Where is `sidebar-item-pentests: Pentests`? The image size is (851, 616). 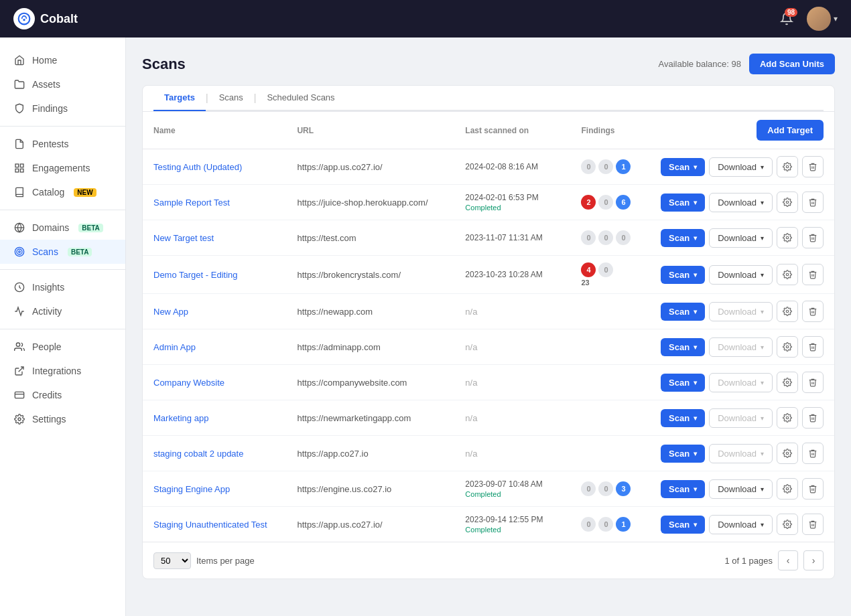
sidebar-item-pentests: Pentests is located at coordinates (63, 144).